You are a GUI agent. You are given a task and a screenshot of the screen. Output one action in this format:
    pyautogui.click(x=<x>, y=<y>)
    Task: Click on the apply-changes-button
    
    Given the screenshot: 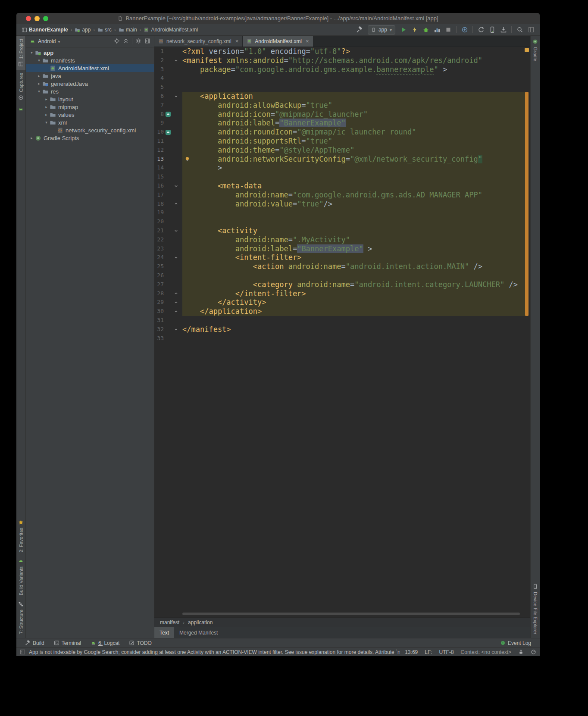 What is the action you would take?
    pyautogui.click(x=415, y=30)
    